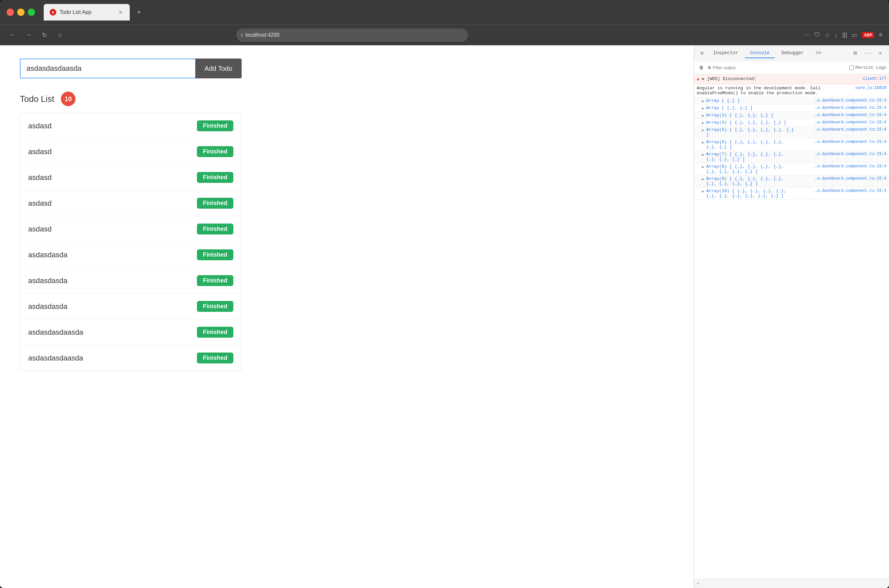 Image resolution: width=889 pixels, height=588 pixels. I want to click on console-array-row: ▶ Array(5) [ {…}, {…}, {…}, {…}, {…}] …o…, so click(792, 133).